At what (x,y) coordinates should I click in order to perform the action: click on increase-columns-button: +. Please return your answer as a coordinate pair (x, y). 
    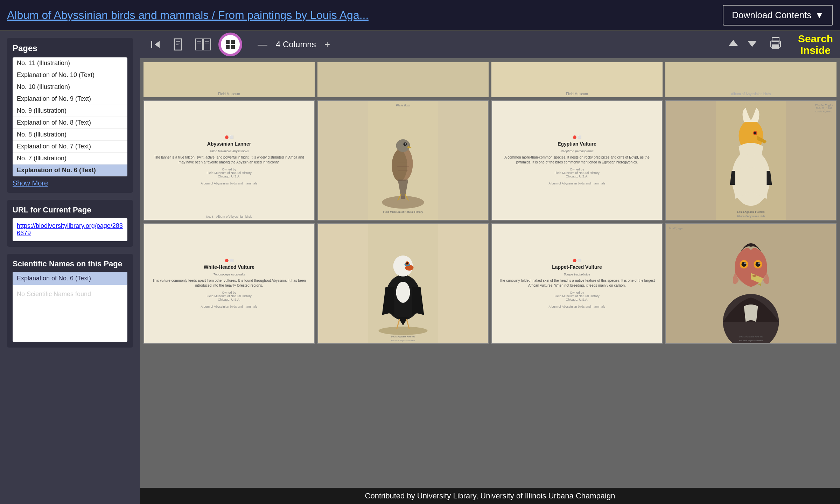
    Looking at the image, I should click on (327, 44).